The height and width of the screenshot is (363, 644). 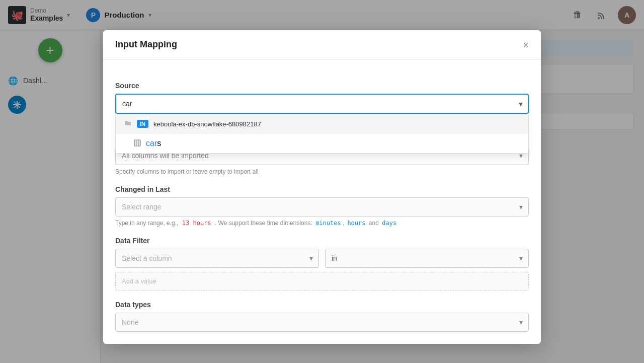 I want to click on add-value-label: Add a value, so click(x=139, y=281).